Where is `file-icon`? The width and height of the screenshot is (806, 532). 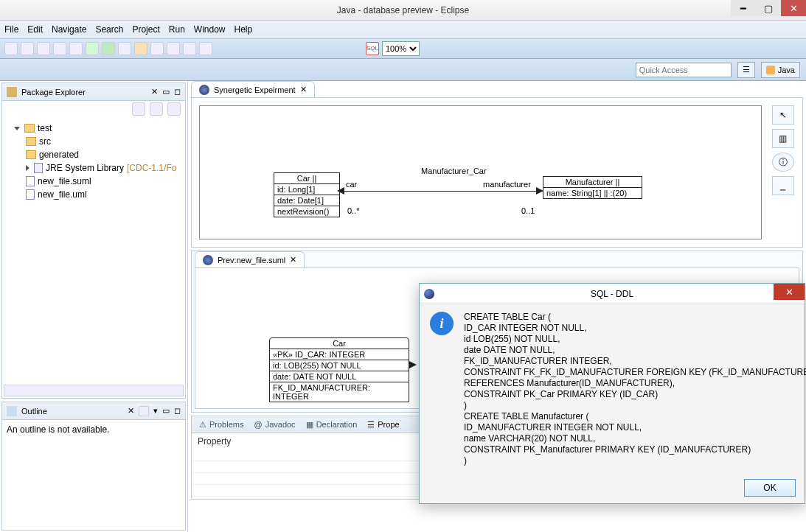 file-icon is located at coordinates (30, 181).